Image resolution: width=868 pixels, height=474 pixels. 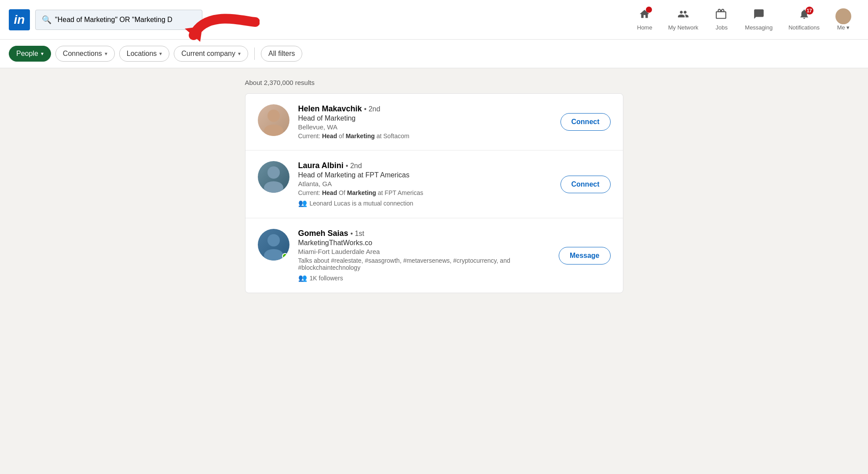 I want to click on result-title: Head of Marketing, so click(x=425, y=118).